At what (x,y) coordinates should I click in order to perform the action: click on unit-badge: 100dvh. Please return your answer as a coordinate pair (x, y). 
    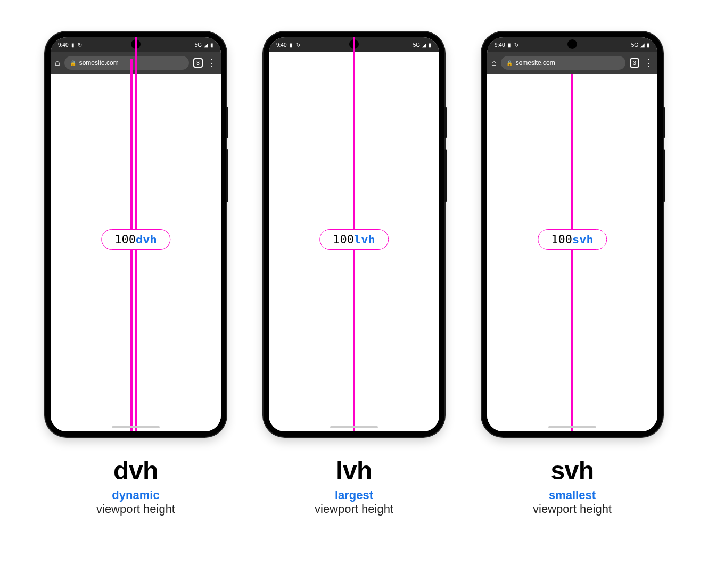
    Looking at the image, I should click on (136, 240).